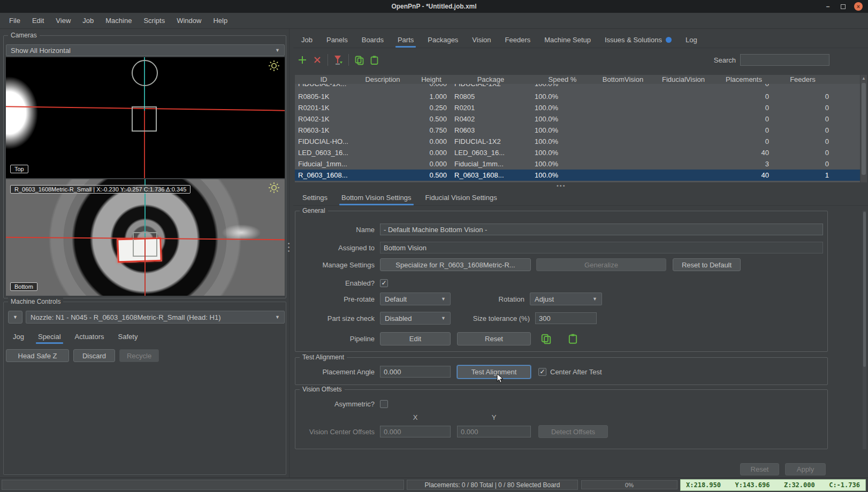  Describe the element at coordinates (119, 20) in the screenshot. I see `menu-item-machine: Machine` at that location.